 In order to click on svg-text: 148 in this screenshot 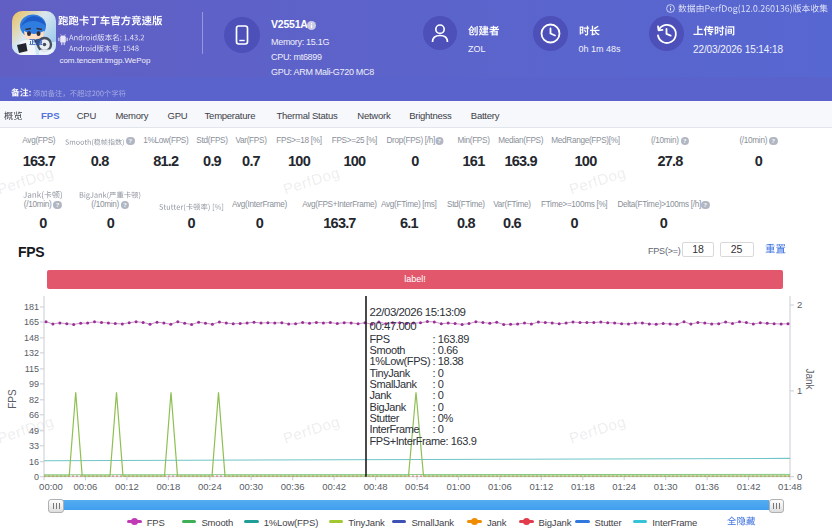, I will do `click(32, 338)`.